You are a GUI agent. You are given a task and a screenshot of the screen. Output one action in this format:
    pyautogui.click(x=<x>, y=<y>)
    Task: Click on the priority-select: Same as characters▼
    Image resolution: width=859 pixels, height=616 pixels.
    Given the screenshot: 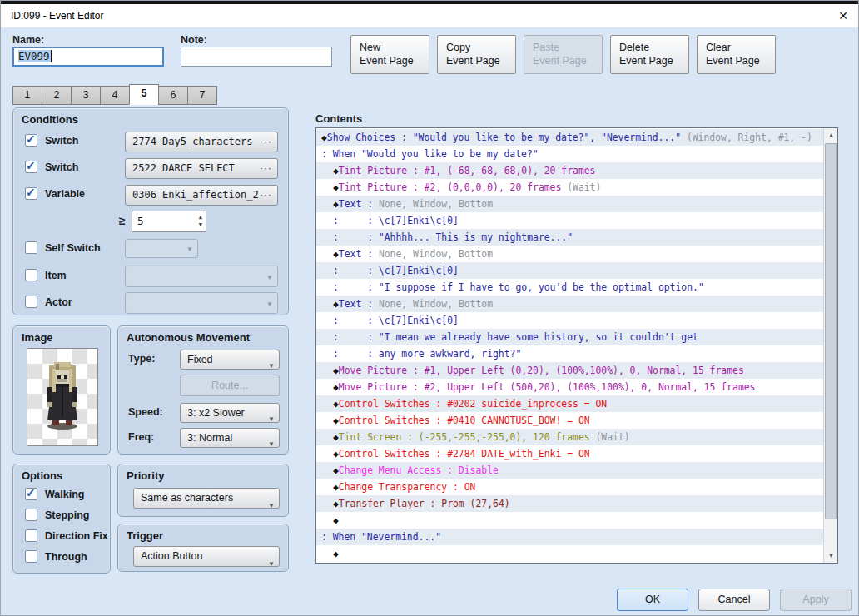 What is the action you would take?
    pyautogui.click(x=206, y=498)
    